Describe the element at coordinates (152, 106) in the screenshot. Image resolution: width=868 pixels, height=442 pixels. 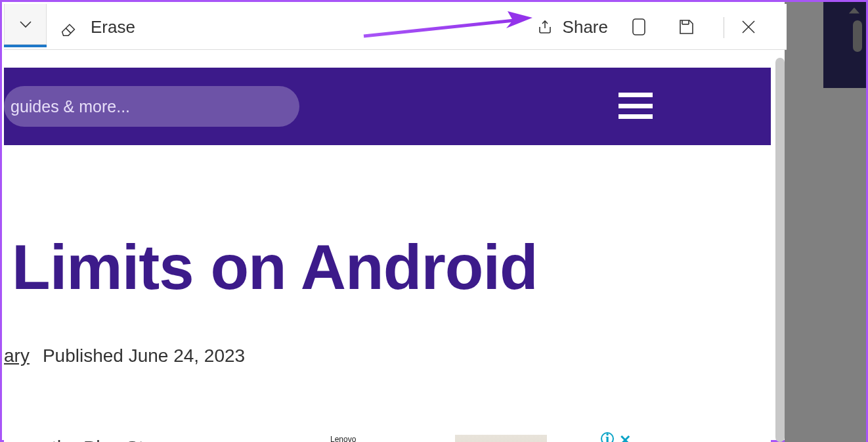
I see `site-search-input: guides & more...` at that location.